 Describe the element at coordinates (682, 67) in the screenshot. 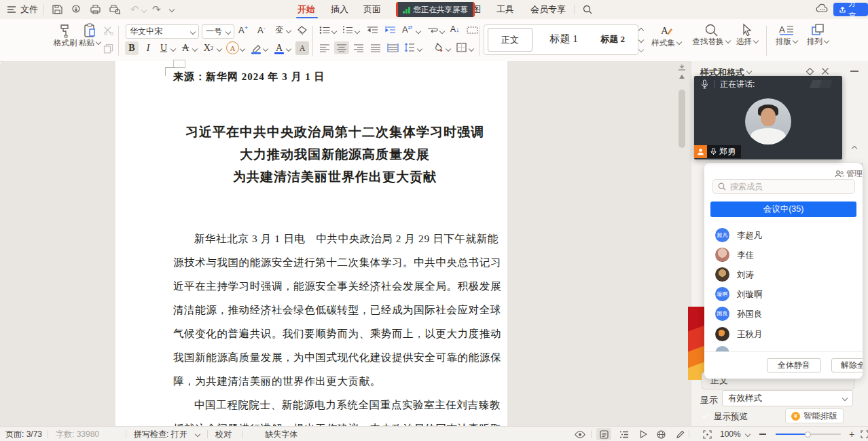

I see `ruler-toggle-icon` at that location.